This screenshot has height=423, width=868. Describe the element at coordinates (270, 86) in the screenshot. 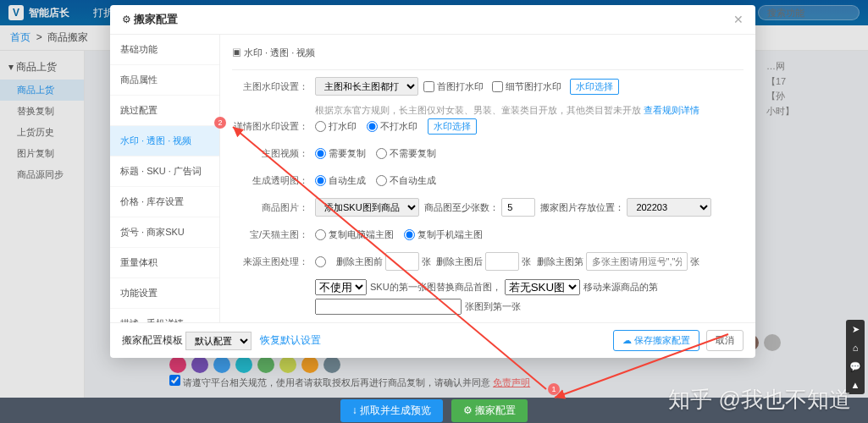

I see `lbl-main-wm: 主图水印设置：` at that location.